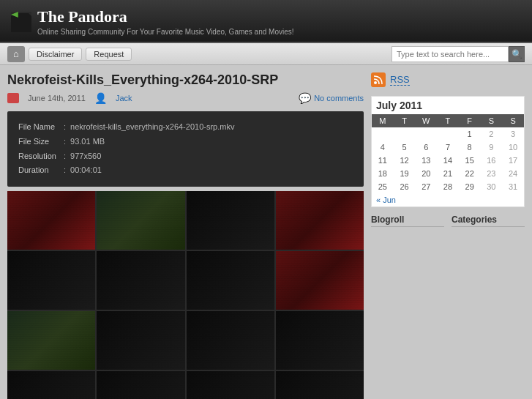  I want to click on cal-week-2: 4 5 6 7 8 9 10, so click(448, 147).